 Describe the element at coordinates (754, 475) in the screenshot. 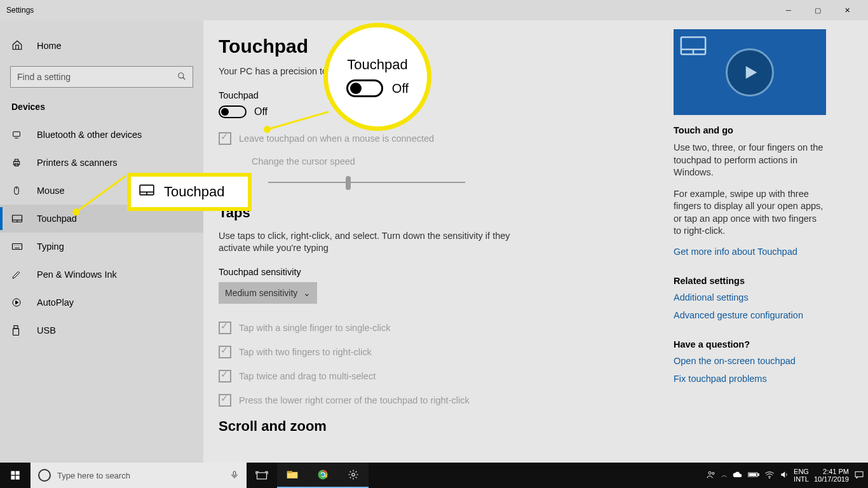

I see `battery-icon` at that location.